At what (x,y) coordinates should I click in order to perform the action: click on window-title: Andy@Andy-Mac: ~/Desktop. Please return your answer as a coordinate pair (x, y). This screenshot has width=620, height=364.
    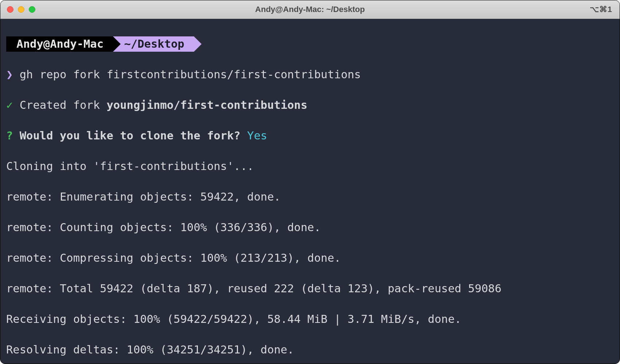
    Looking at the image, I should click on (310, 9).